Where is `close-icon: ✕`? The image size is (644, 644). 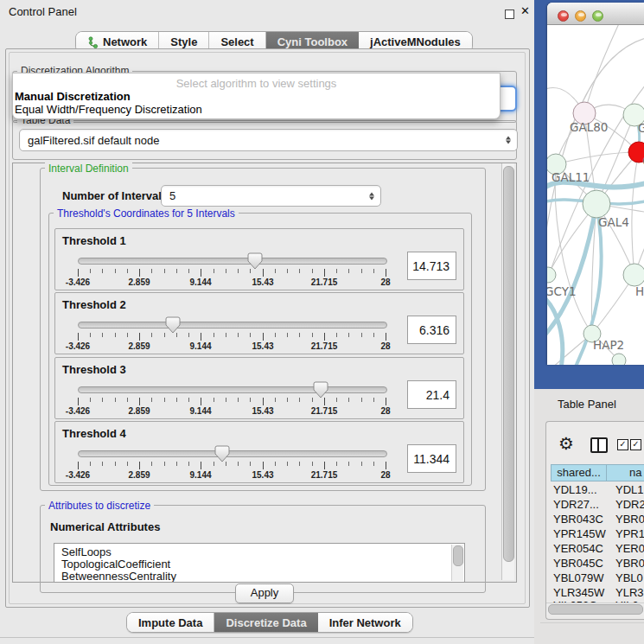 close-icon: ✕ is located at coordinates (526, 10).